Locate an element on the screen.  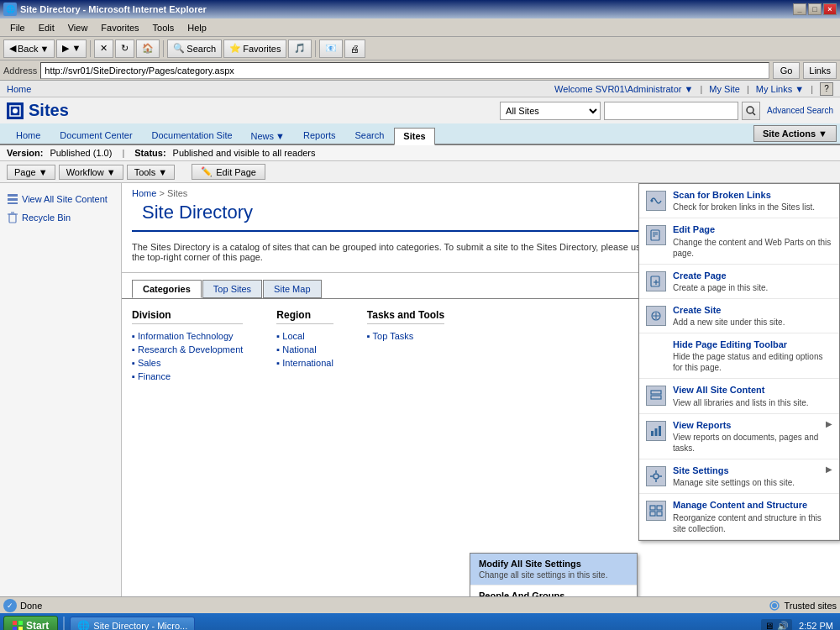
sp-nav-search: Search is located at coordinates (370, 135).